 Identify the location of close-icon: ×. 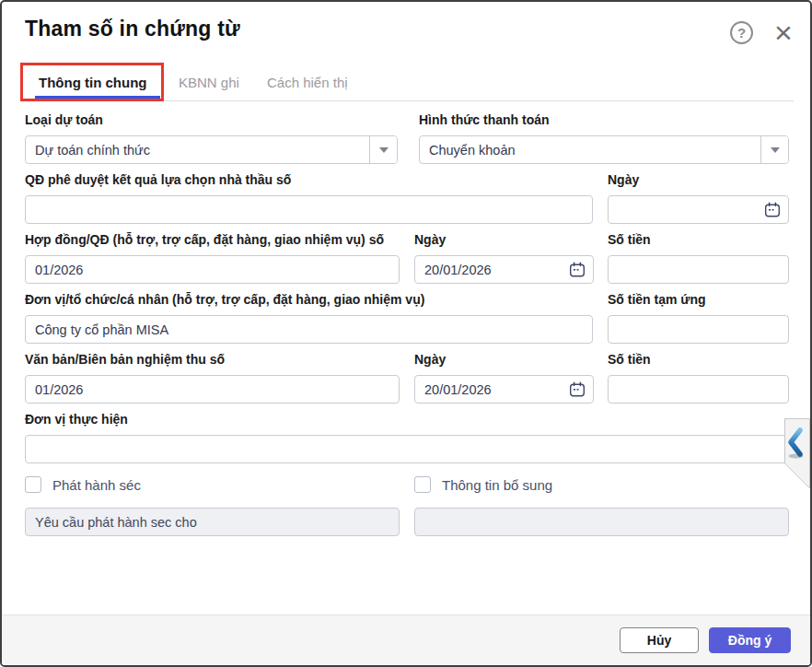
(783, 32).